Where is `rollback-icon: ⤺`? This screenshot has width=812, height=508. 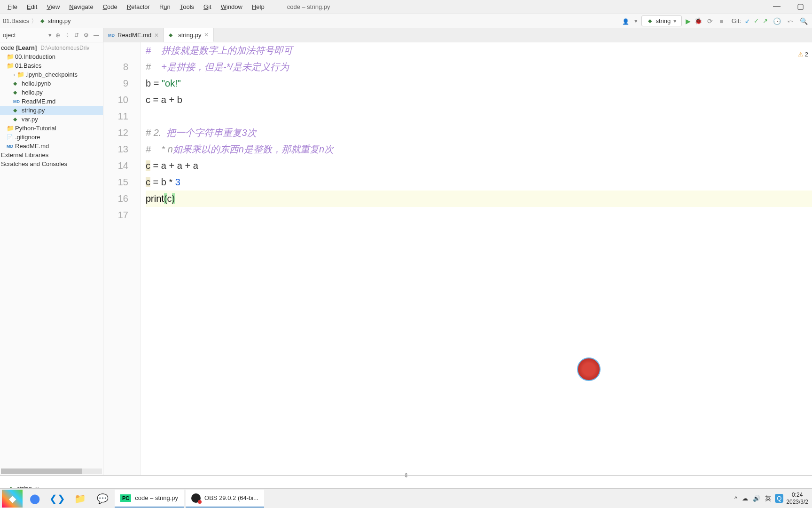 rollback-icon: ⤺ is located at coordinates (790, 21).